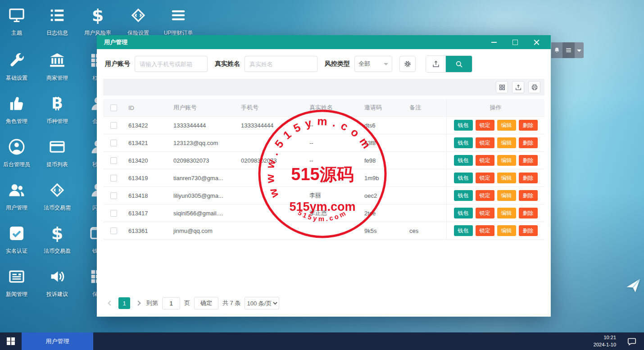 This screenshot has width=644, height=350. I want to click on desktop-icon-news-management: 新闻管理, so click(18, 283).